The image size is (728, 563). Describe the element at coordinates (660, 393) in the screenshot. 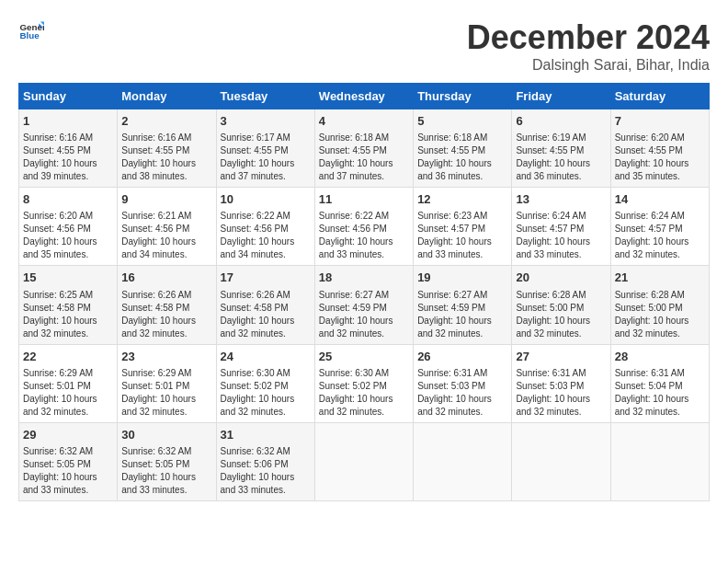

I see `day-info: Sunrise: 6:31 AM Sunset: 5:04 PM Dayligh…` at that location.